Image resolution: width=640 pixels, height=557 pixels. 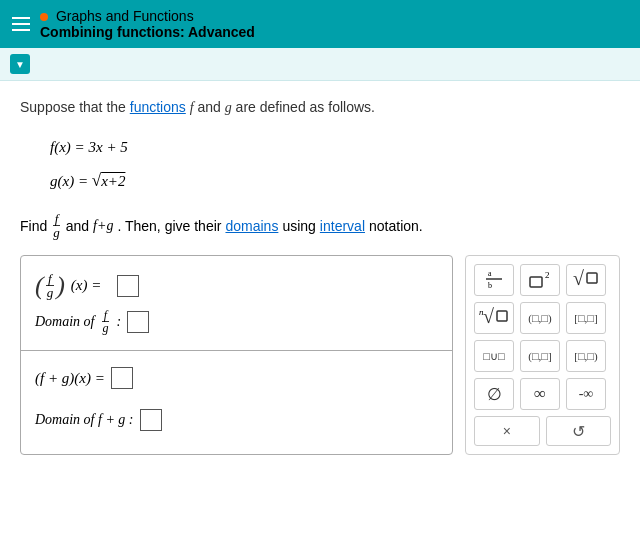 What do you see at coordinates (494, 280) in the screenshot?
I see `fraction-button: a b` at bounding box center [494, 280].